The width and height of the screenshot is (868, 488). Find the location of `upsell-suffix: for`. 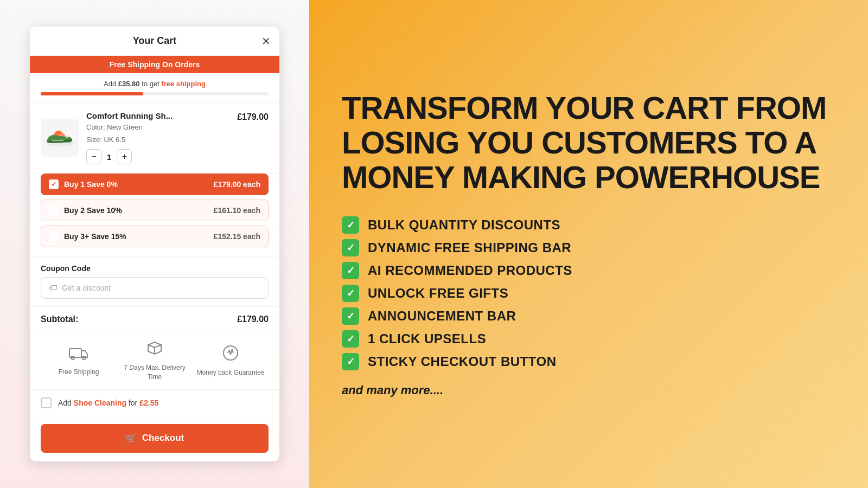

upsell-suffix: for is located at coordinates (133, 403).